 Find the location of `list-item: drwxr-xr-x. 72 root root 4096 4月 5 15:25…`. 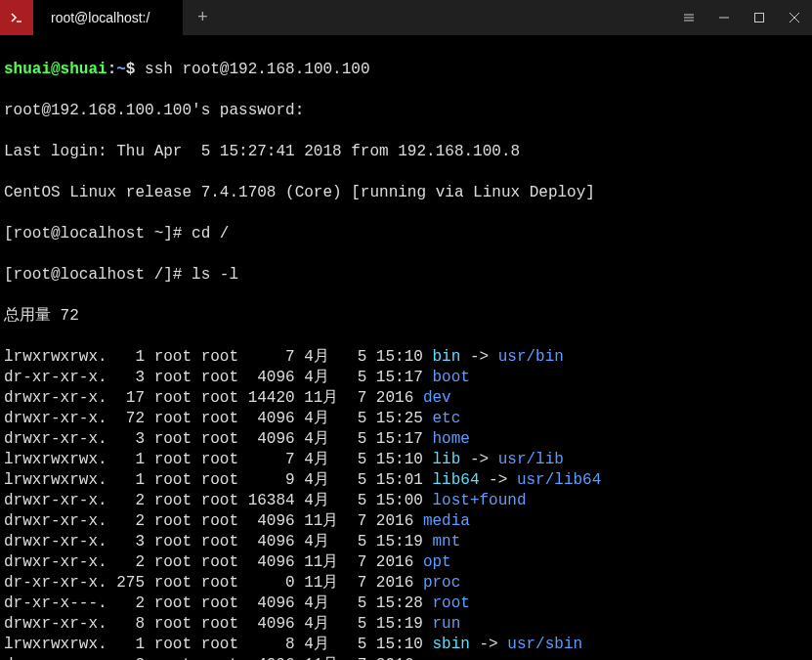

list-item: drwxr-xr-x. 72 root root 4096 4月 5 15:25… is located at coordinates (406, 418).